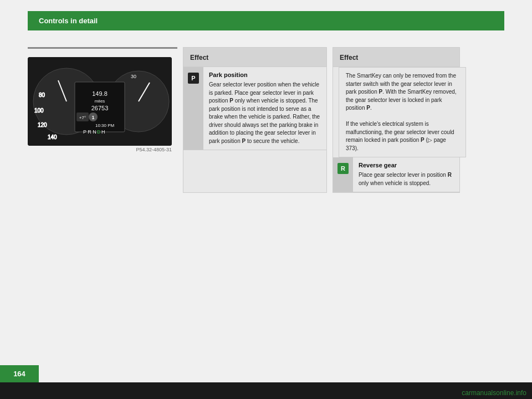 The width and height of the screenshot is (532, 399). Describe the element at coordinates (255, 109) in the screenshot. I see `park-position-row: P Park position Gear selector lever posi…` at that location.